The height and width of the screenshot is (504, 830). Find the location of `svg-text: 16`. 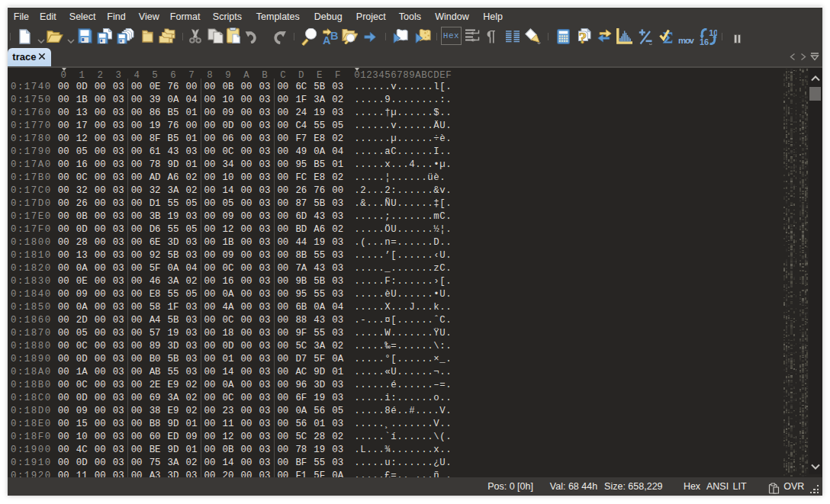

svg-text: 16 is located at coordinates (704, 41).